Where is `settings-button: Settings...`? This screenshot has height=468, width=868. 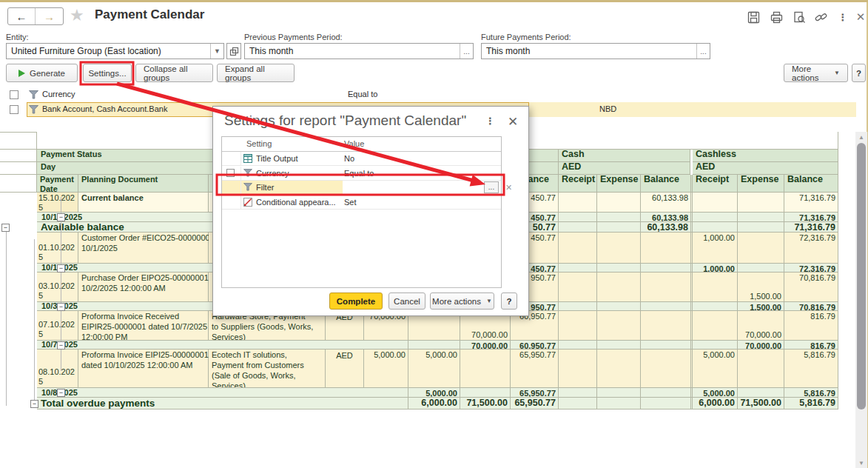
settings-button: Settings... is located at coordinates (107, 73).